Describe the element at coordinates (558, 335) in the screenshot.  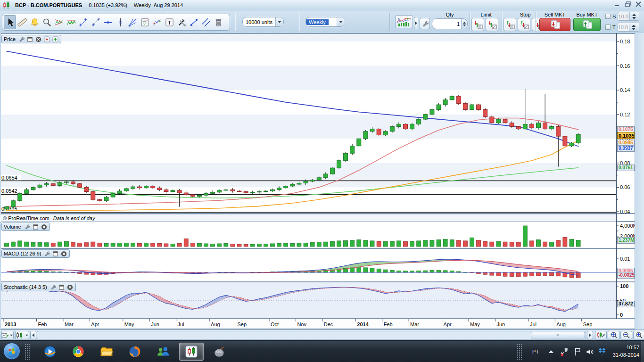
I see `chart-scrollbar-thumb: ≡` at that location.